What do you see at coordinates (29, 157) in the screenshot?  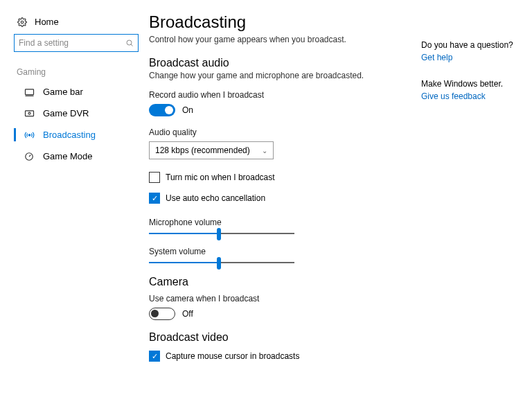 I see `gauge-icon` at bounding box center [29, 157].